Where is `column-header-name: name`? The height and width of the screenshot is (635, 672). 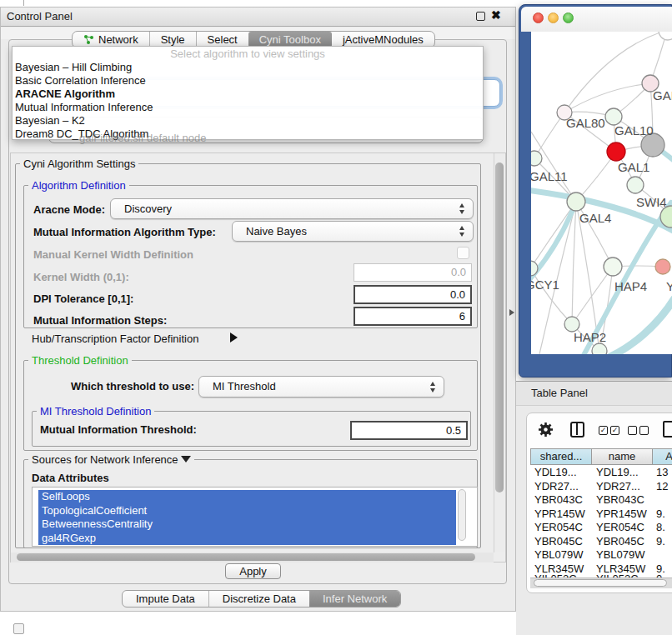
column-header-name: name is located at coordinates (622, 457).